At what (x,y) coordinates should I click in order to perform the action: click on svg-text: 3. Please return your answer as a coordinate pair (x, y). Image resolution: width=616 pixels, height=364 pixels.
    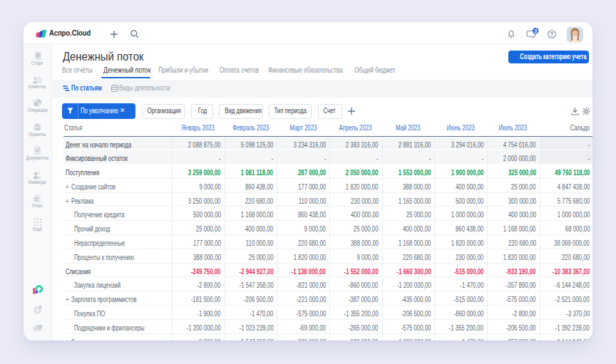
    Looking at the image, I should click on (535, 30).